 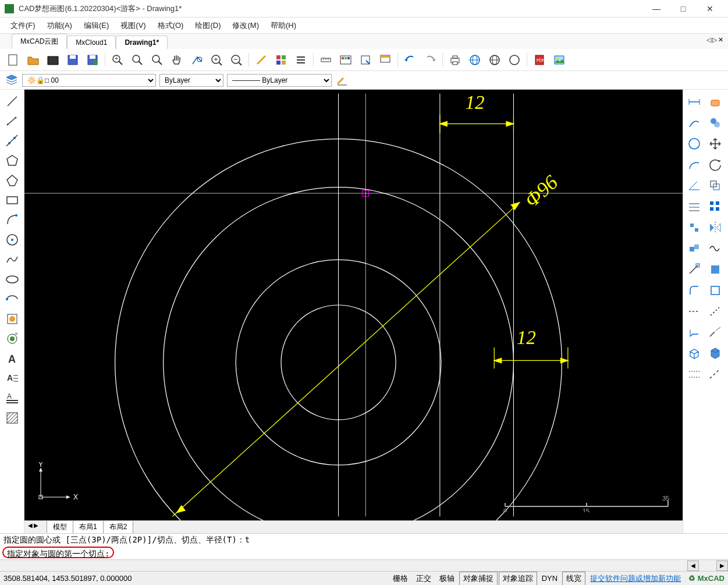 What do you see at coordinates (12, 161) in the screenshot?
I see `polygon-tool-icon` at bounding box center [12, 161].